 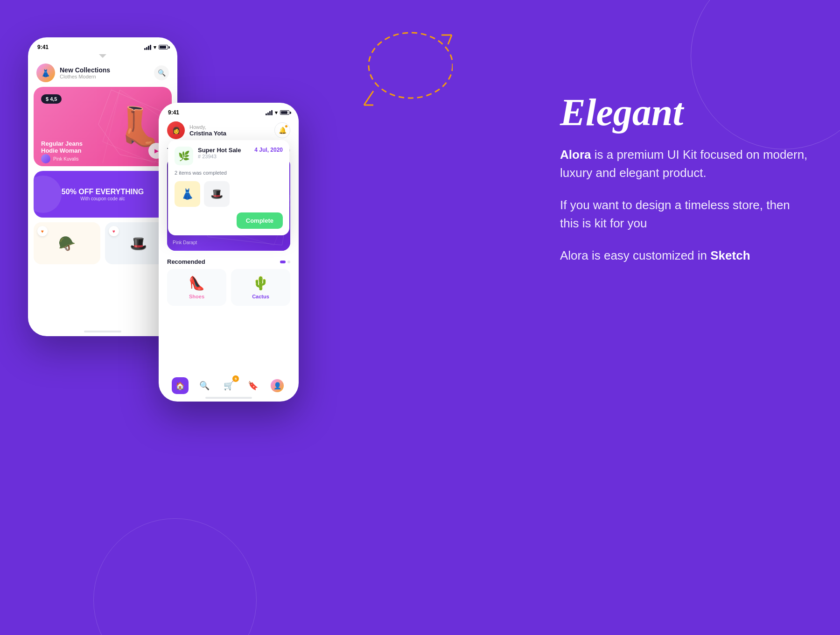 I want to click on phone1-status-bar: 9:41 ▾, so click(x=103, y=46).